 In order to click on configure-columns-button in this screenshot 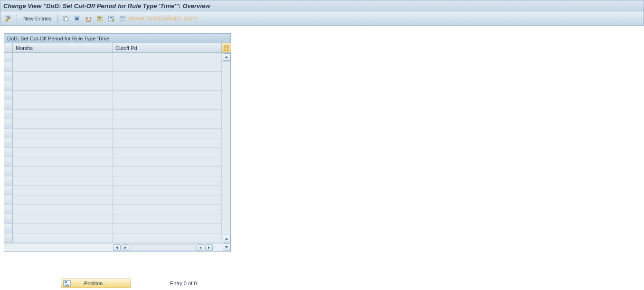, I will do `click(227, 48)`.